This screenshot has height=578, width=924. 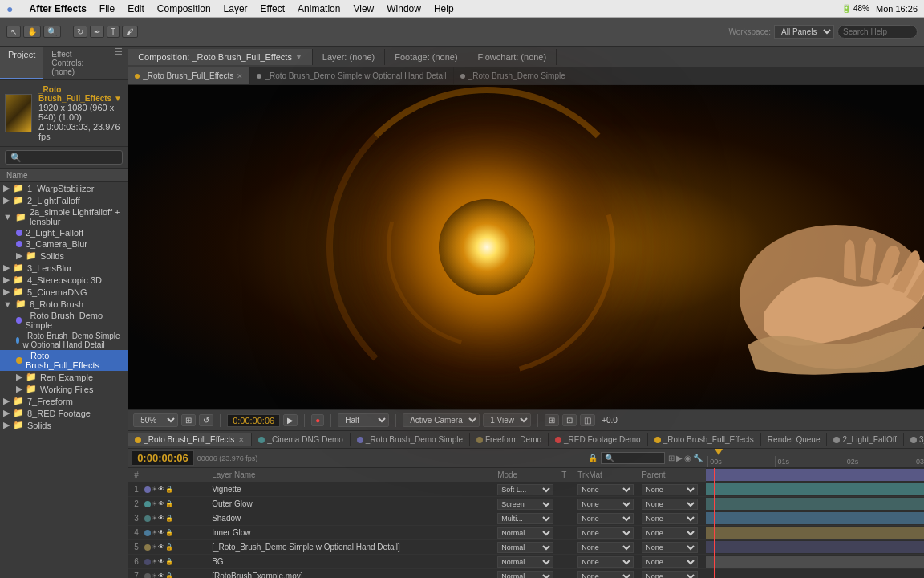 What do you see at coordinates (598, 440) in the screenshot?
I see `tl-tab-red-footage: _RED Footage Demo` at bounding box center [598, 440].